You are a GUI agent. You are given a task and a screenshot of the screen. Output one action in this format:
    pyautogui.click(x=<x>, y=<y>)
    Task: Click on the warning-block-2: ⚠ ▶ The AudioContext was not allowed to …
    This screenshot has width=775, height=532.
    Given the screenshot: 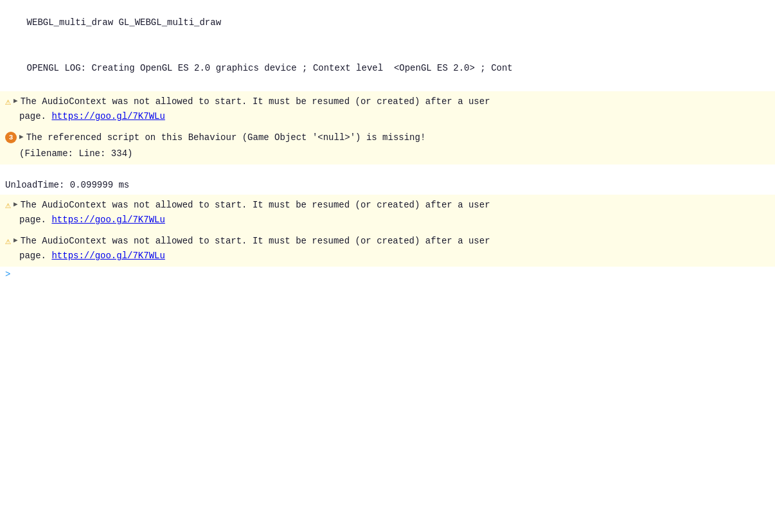 What is the action you would take?
    pyautogui.click(x=388, y=213)
    